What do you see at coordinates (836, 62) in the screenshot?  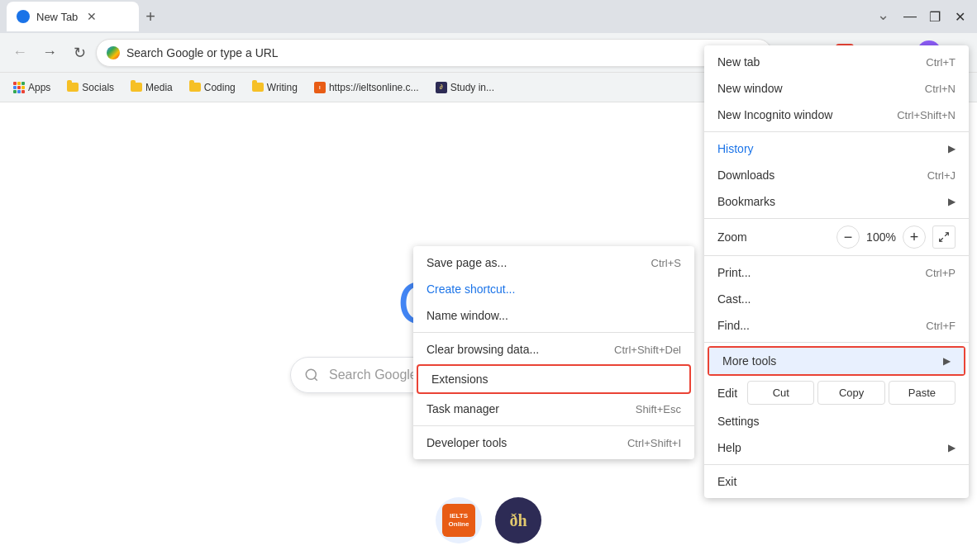 I see `menu-new-tab: New tab Ctrl+T` at bounding box center [836, 62].